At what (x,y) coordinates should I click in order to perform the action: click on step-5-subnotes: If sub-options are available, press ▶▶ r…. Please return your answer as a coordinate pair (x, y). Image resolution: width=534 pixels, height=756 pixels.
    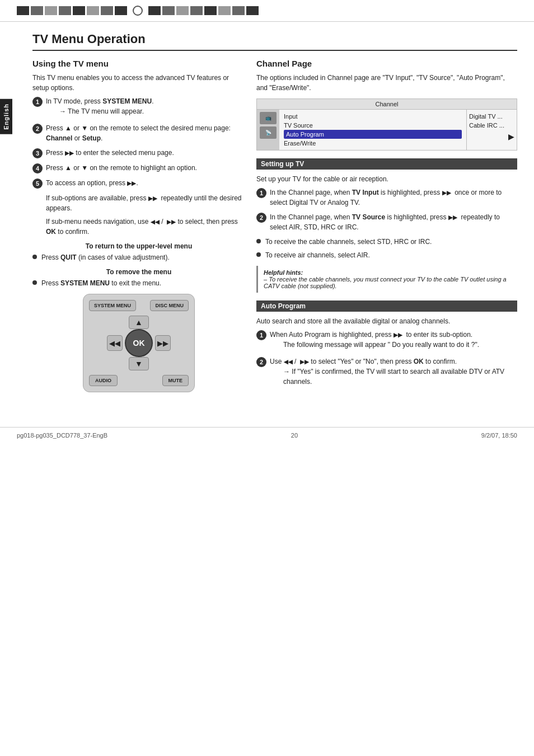
    Looking at the image, I should click on (146, 215).